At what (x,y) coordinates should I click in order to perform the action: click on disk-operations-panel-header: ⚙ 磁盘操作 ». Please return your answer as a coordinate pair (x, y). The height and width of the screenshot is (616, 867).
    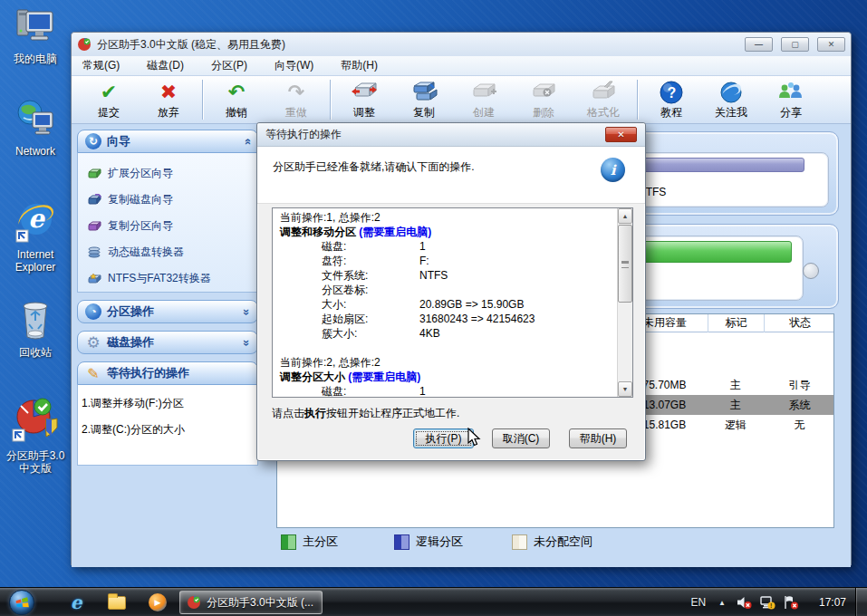
    Looking at the image, I should click on (168, 342).